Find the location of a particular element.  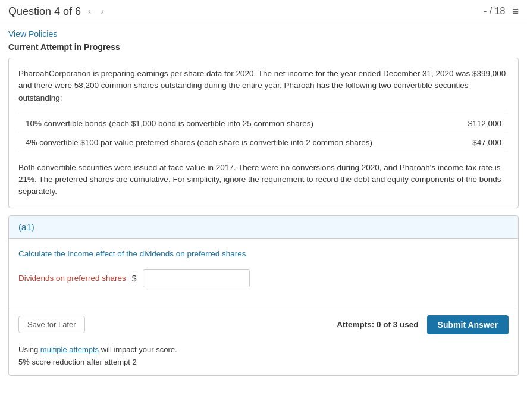

next-arrow: › is located at coordinates (102, 11).